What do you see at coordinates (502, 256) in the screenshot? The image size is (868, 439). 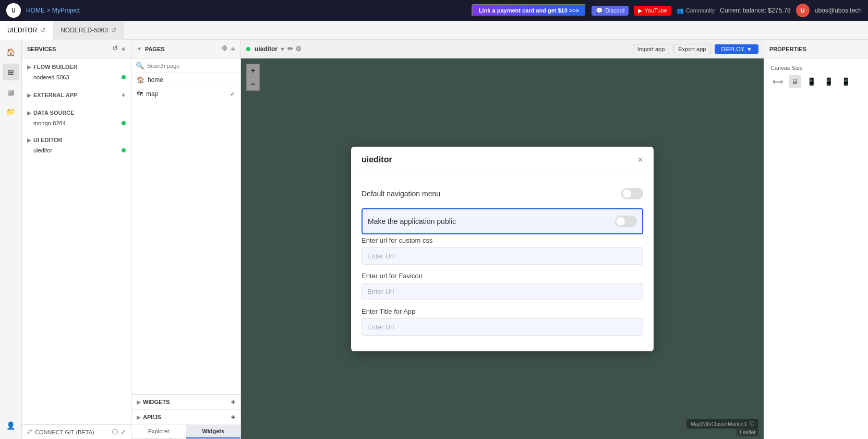 I see `css-url-input` at bounding box center [502, 256].